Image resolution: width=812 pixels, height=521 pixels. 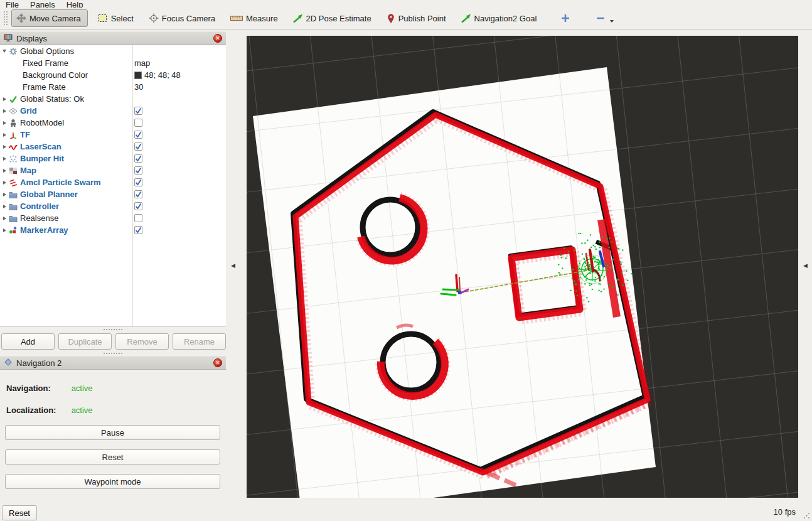 I want to click on bumper-hit-icon, so click(x=14, y=159).